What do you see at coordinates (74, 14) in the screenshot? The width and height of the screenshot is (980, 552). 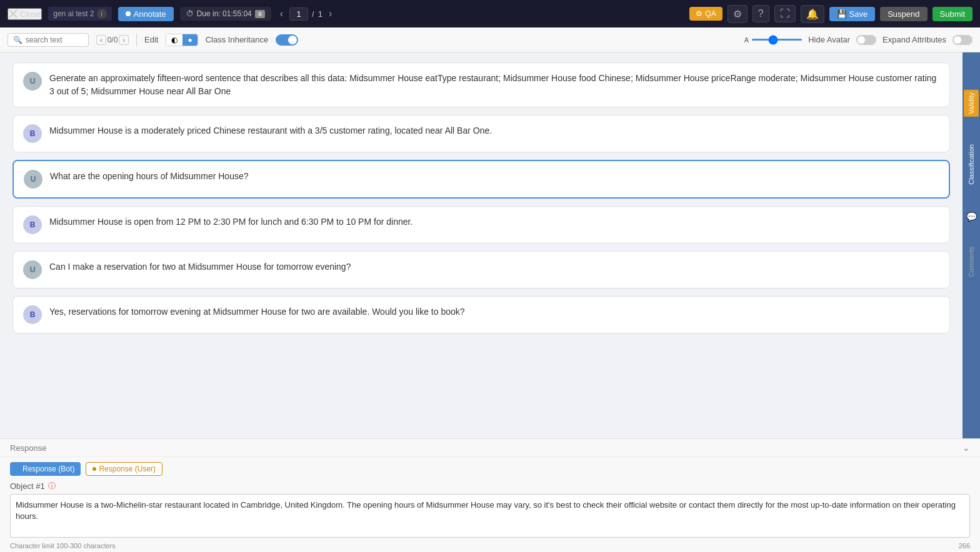 I see `project-name: gen ai test 2` at bounding box center [74, 14].